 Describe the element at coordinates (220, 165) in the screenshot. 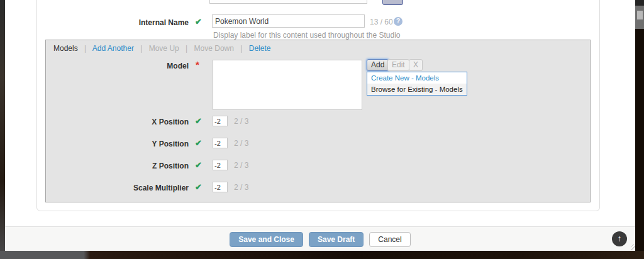

I see `z-position-input` at that location.